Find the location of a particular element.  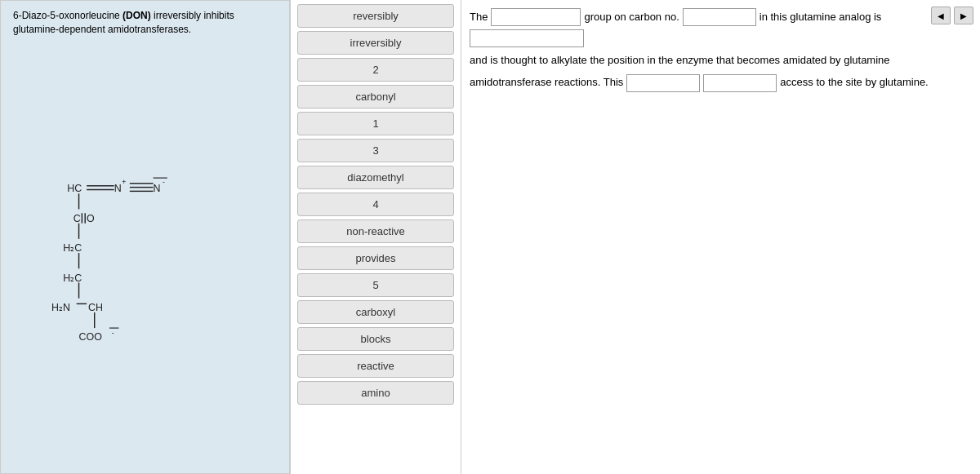

btn-amino: amino is located at coordinates (376, 393).